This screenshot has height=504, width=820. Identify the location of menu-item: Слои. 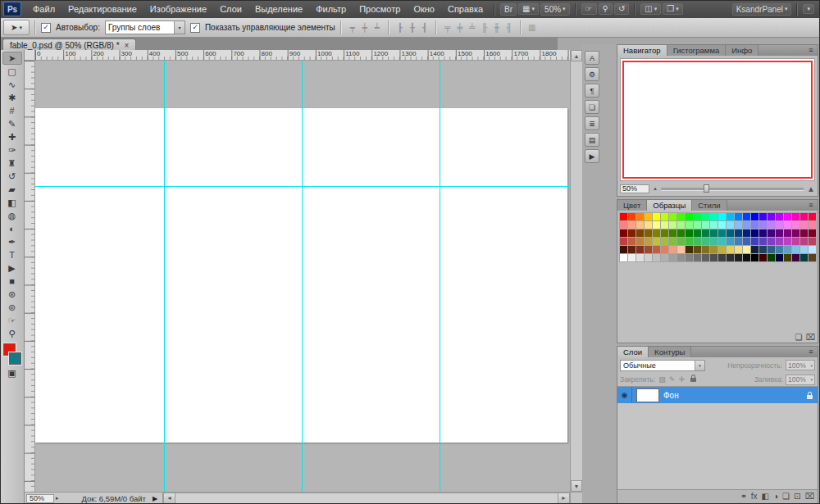
(231, 10).